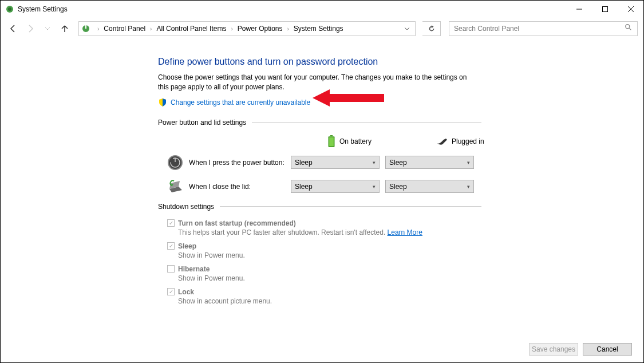 This screenshot has width=644, height=363. What do you see at coordinates (240, 102) in the screenshot?
I see `change-settings-link-text: Change settings that are currently unava…` at bounding box center [240, 102].